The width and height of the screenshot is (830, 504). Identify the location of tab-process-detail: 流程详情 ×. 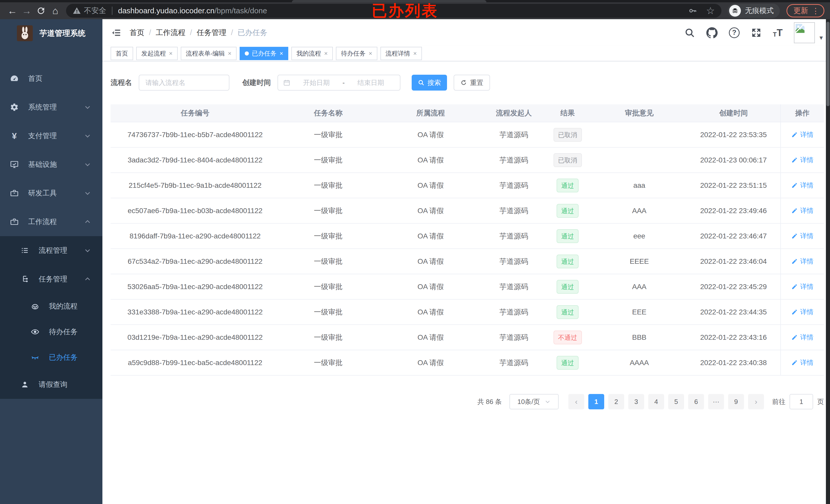
(401, 54).